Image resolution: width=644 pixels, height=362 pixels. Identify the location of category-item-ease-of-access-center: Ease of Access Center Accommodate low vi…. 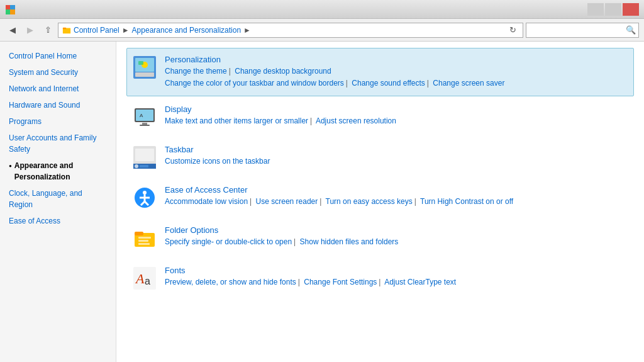
(380, 198).